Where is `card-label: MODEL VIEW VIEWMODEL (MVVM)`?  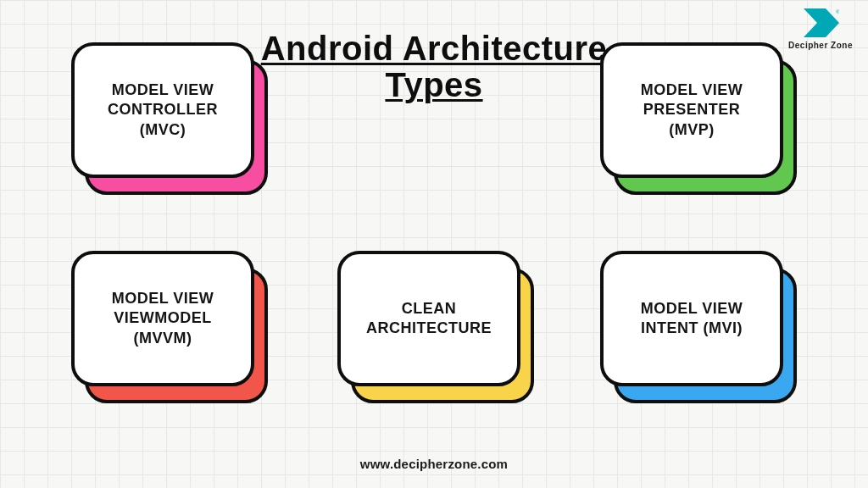 card-label: MODEL VIEW VIEWMODEL (MVVM) is located at coordinates (163, 319).